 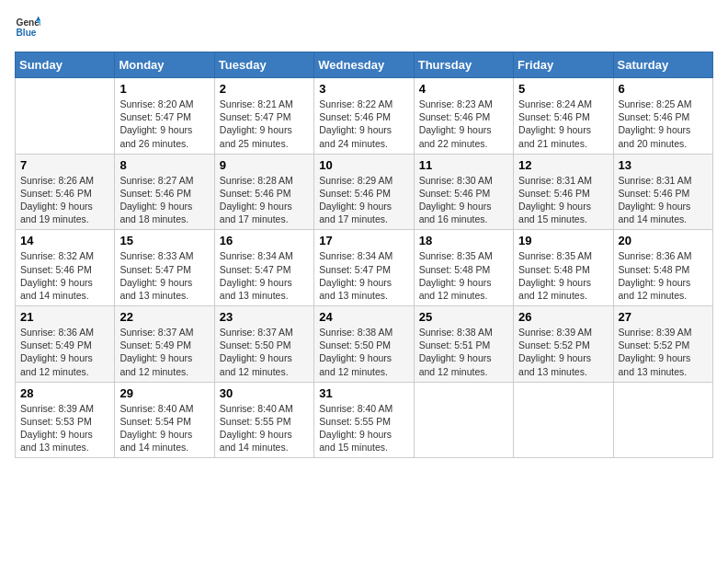 What do you see at coordinates (265, 351) in the screenshot?
I see `cell-details: Sunrise: 8:37 AM Sunset: 5:50 PM Dayligh…` at bounding box center [265, 351].